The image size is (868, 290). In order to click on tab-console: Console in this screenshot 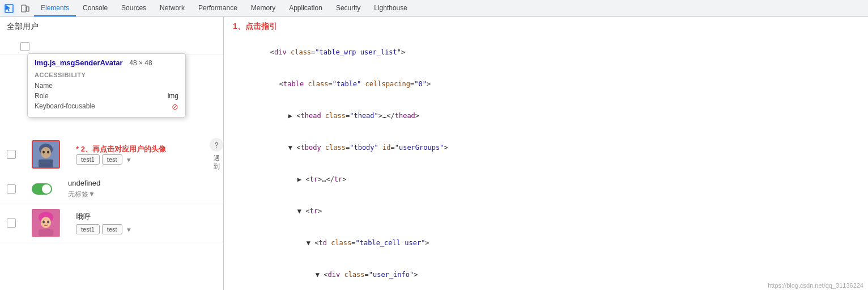, I will do `click(95, 8)`.